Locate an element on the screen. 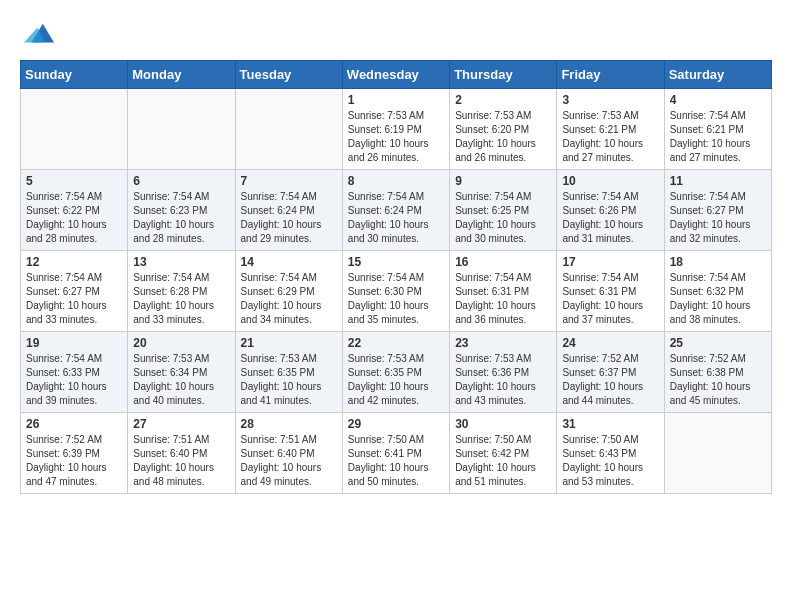 The image size is (792, 612). calendar-week-row: 26Sunrise: 7:52 AMSunset: 6:39 PMDayligh… is located at coordinates (396, 454).